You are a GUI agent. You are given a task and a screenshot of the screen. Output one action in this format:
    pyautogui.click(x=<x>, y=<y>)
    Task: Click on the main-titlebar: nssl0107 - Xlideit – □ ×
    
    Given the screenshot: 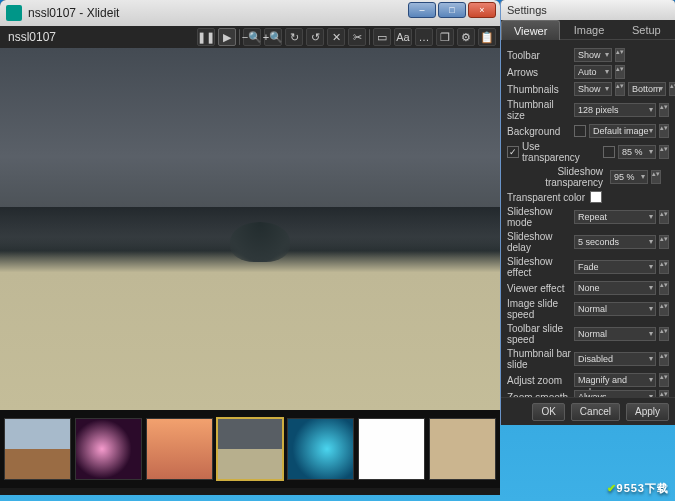 What is the action you would take?
    pyautogui.click(x=250, y=13)
    